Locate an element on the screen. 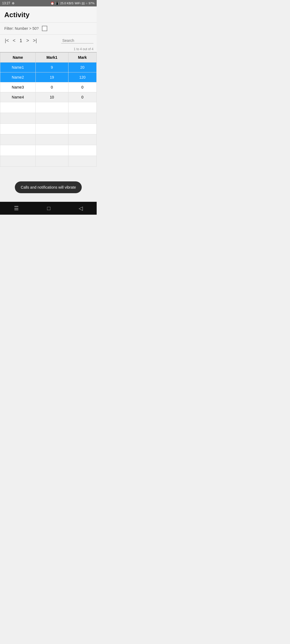  cell-mark1: 10 is located at coordinates (52, 97).